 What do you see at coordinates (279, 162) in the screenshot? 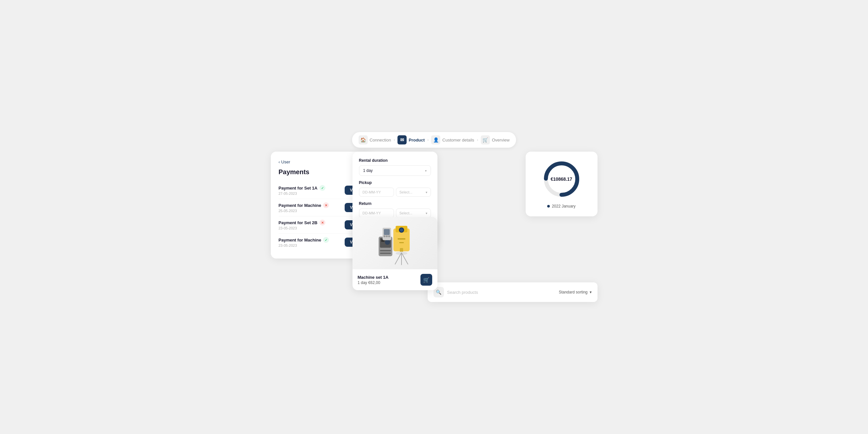
I see `back-chevron: ‹` at bounding box center [279, 162].